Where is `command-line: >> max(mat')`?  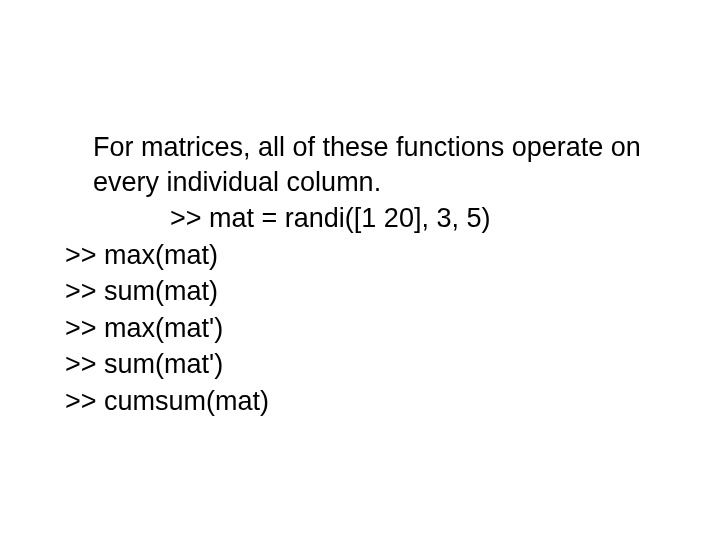 command-line: >> max(mat') is located at coordinates (362, 328).